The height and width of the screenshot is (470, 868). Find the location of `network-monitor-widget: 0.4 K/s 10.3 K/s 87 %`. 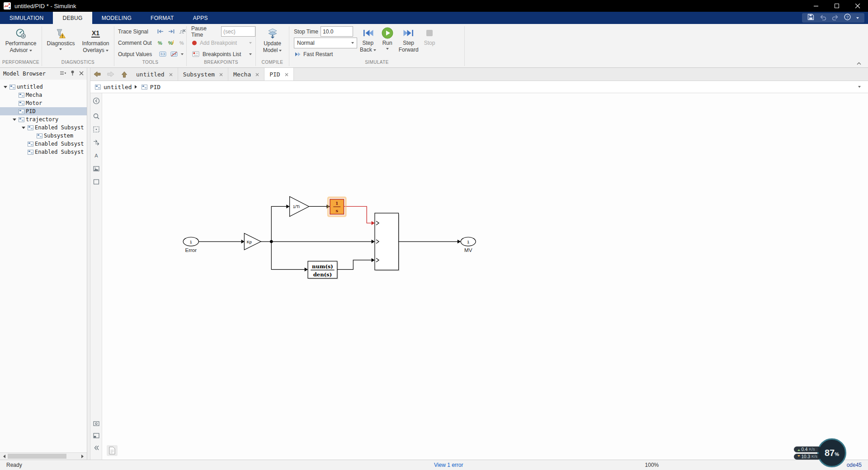

network-monitor-widget: 0.4 K/s 10.3 K/s 87 % is located at coordinates (820, 453).